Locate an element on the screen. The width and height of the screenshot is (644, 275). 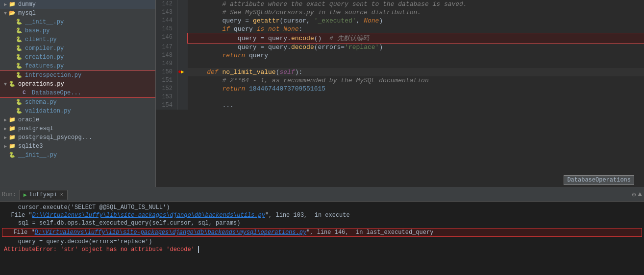
code-line-152: 152 return 18446744073709551615 is located at coordinates (400, 89).